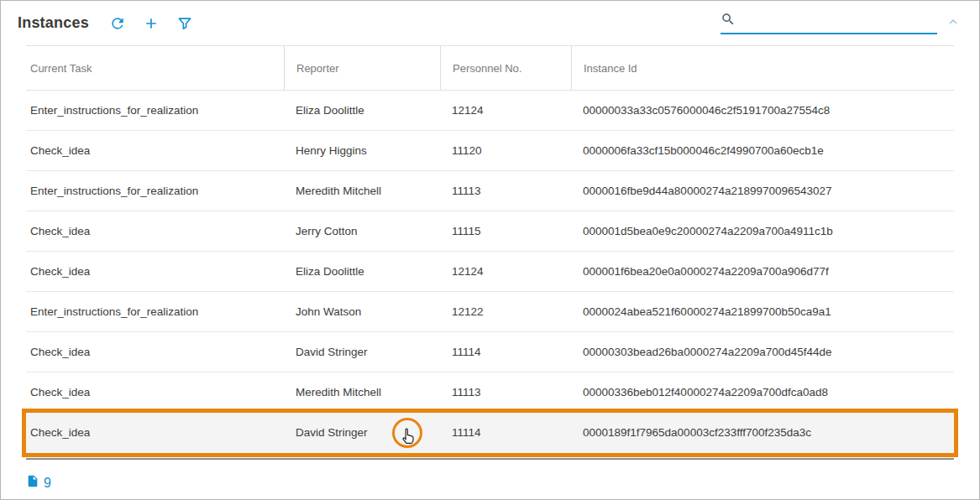 This screenshot has width=980, height=500. What do you see at coordinates (185, 23) in the screenshot?
I see `filter-button` at bounding box center [185, 23].